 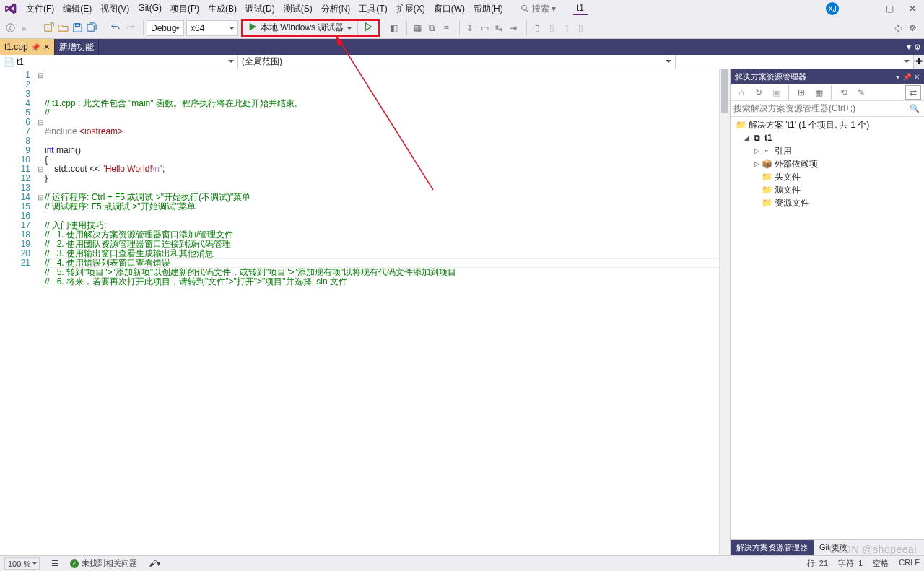 I want to click on tree-node: ▷▫引用, so click(x=827, y=151).